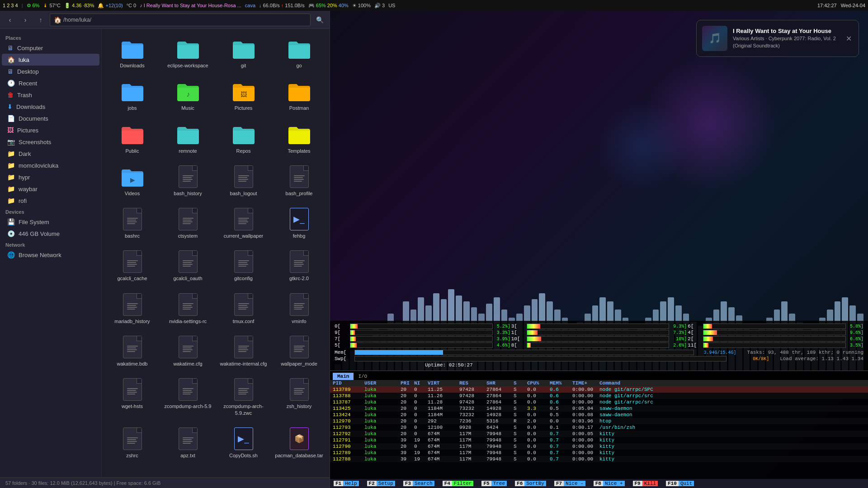 This screenshot has width=868, height=488. What do you see at coordinates (10, 5) in the screenshot?
I see `workspace-indicator: 1 2 3 4` at bounding box center [10, 5].